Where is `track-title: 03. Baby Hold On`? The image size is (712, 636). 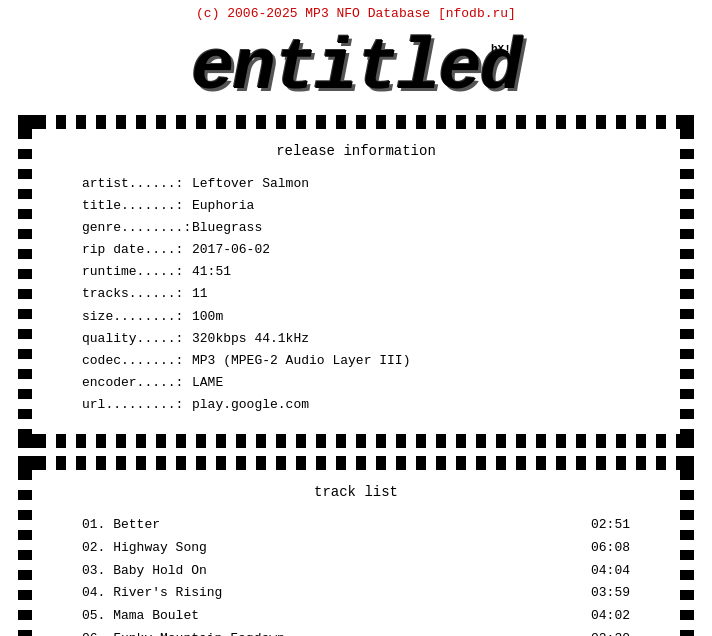
track-title: 03. Baby Hold On is located at coordinates (331, 572).